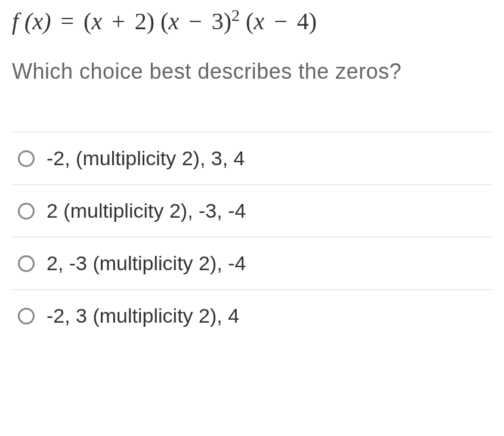  What do you see at coordinates (87, 21) in the screenshot?
I see `paren-open-1: (` at bounding box center [87, 21].